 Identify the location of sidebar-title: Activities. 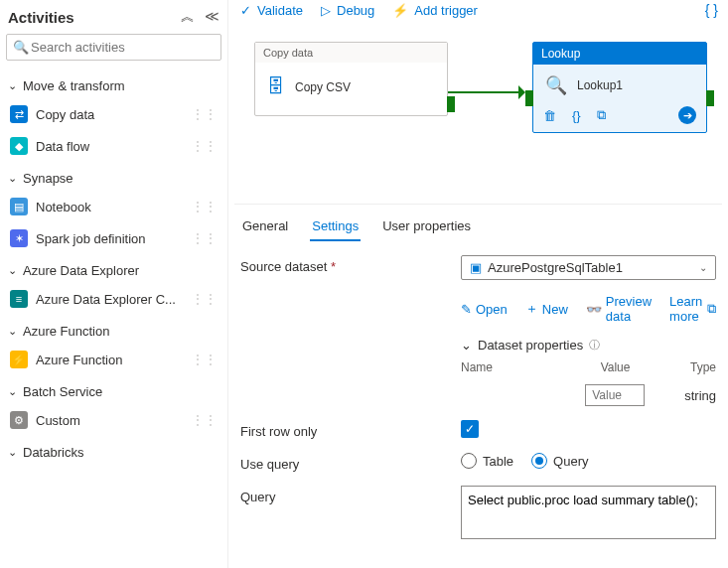
(42, 18).